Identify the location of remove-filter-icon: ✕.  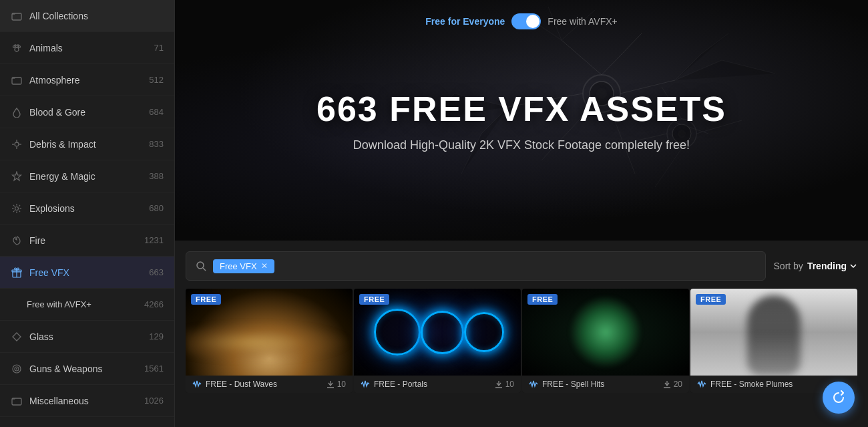
(264, 266).